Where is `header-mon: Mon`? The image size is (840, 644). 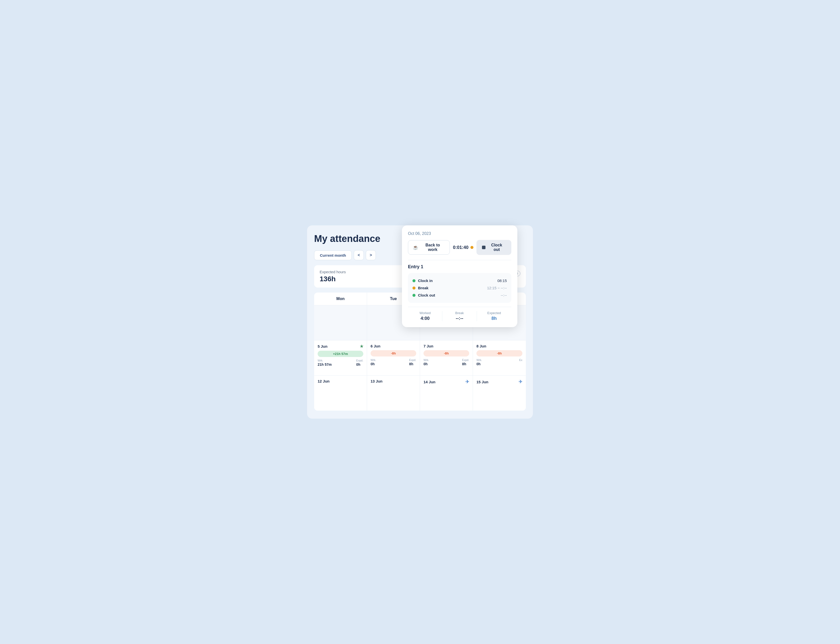 header-mon: Mon is located at coordinates (341, 299).